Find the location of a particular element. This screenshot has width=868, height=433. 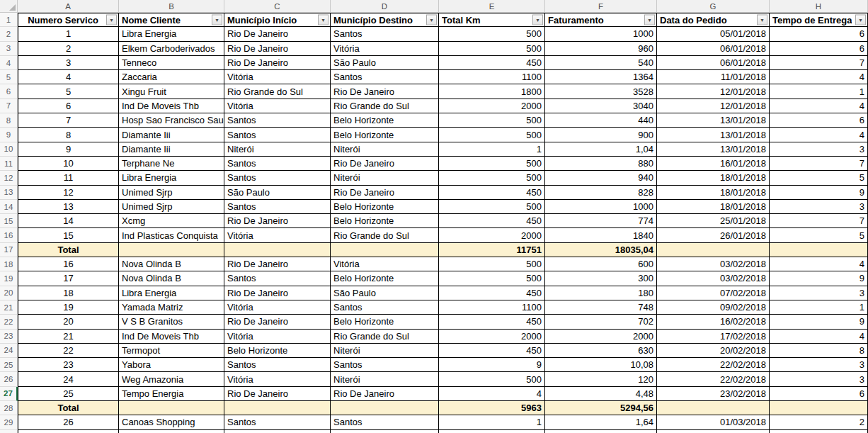

cell-E25: 9 is located at coordinates (492, 365).